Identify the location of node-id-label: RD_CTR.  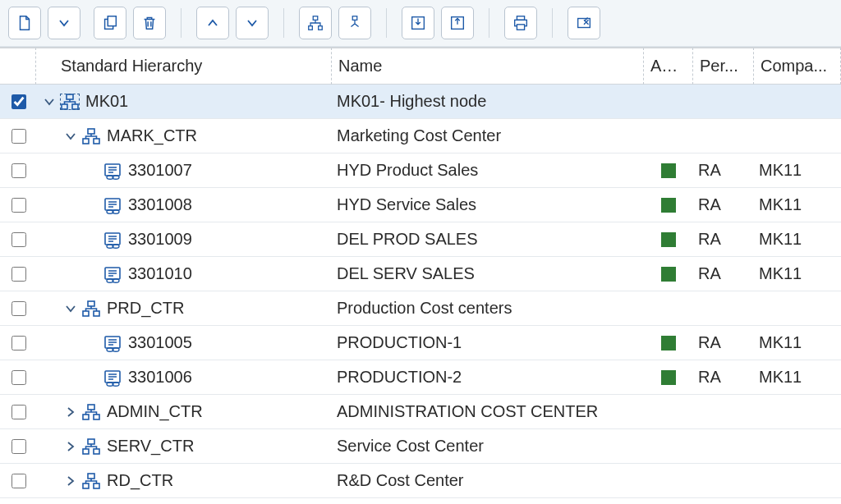
(140, 481).